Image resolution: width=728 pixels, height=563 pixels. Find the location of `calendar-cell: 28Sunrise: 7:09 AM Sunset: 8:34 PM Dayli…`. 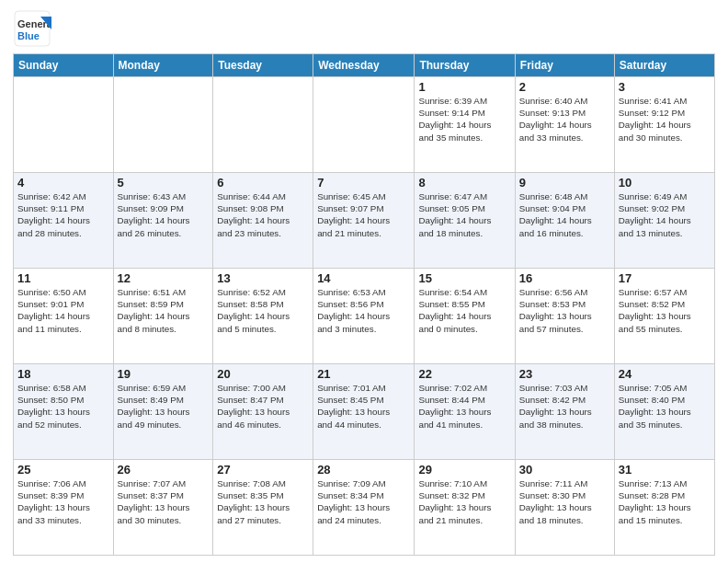

calendar-cell: 28Sunrise: 7:09 AM Sunset: 8:34 PM Dayli… is located at coordinates (364, 508).